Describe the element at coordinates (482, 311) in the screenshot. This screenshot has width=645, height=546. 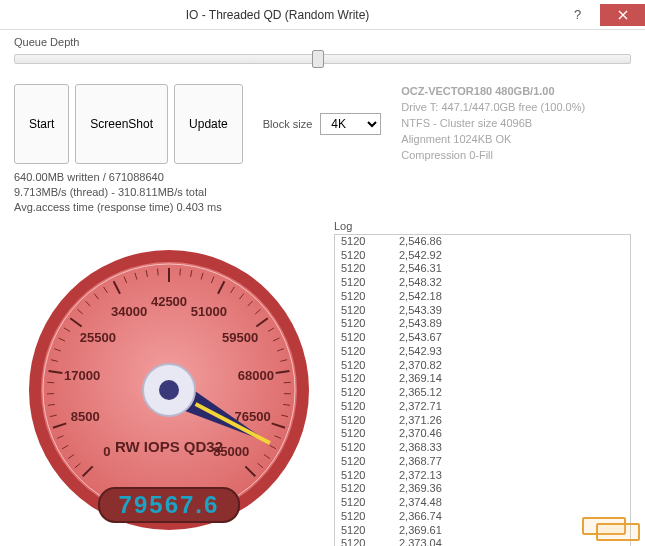
I see `log-row: 51202,543.39` at that location.